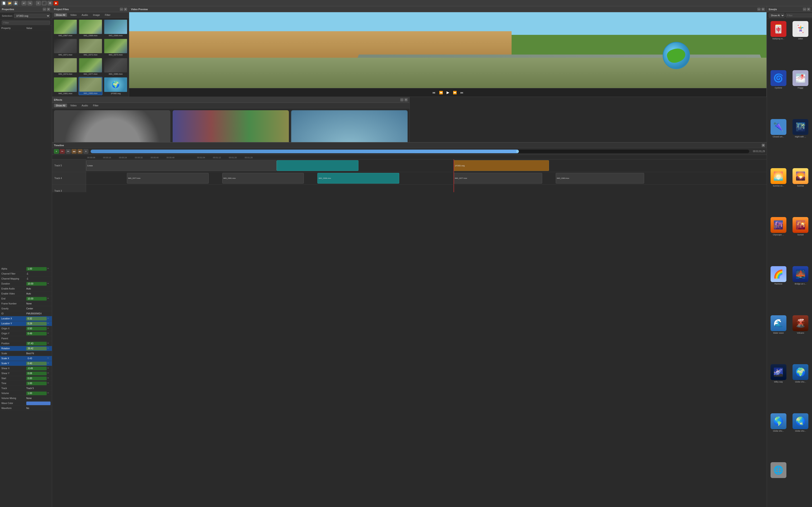  What do you see at coordinates (801, 93) in the screenshot?
I see `emoji-item-foggy: 🌁Foggy` at bounding box center [801, 93].